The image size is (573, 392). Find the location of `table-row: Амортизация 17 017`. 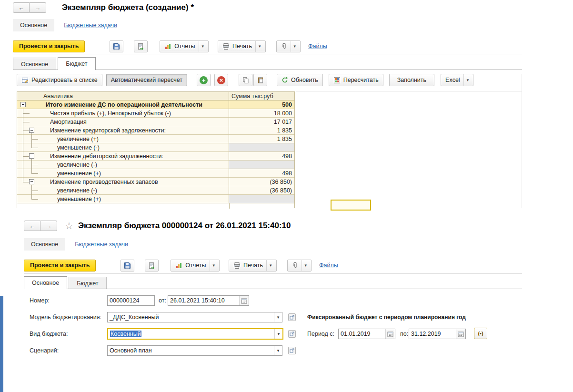

table-row: Амортизация 17 017 is located at coordinates (156, 122).